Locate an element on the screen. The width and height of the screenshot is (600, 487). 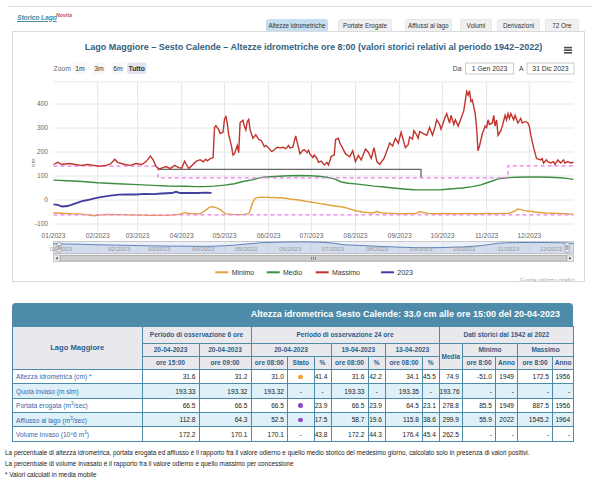
svg-text: cm is located at coordinates (32, 162).